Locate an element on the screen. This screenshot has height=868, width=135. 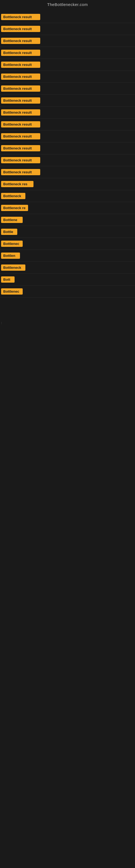
bottleneck-row-20: Bottlenec is located at coordinates (68, 244).